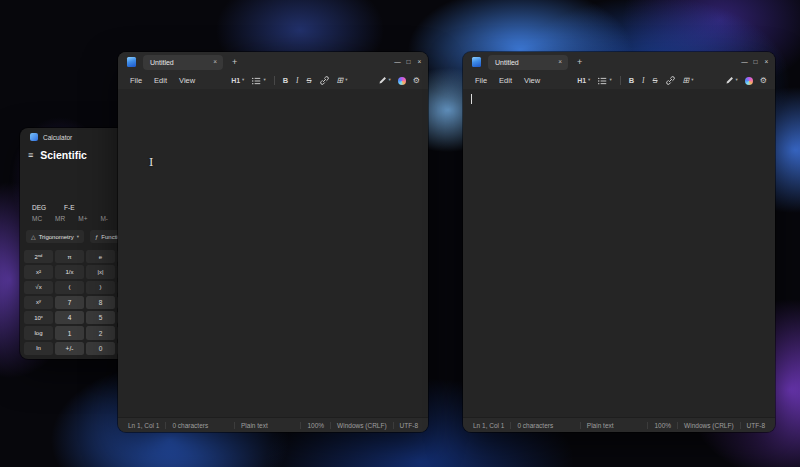 The height and width of the screenshot is (467, 800). What do you see at coordinates (70, 288) in the screenshot?
I see `calc-key-open-paren: (` at bounding box center [70, 288].